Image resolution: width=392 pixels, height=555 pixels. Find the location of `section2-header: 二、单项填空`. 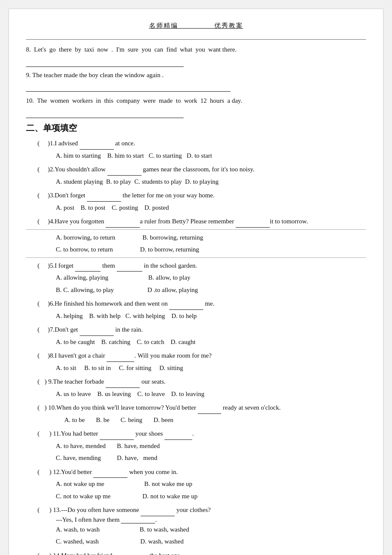

section2-header: 二、单项填空 is located at coordinates (196, 128).